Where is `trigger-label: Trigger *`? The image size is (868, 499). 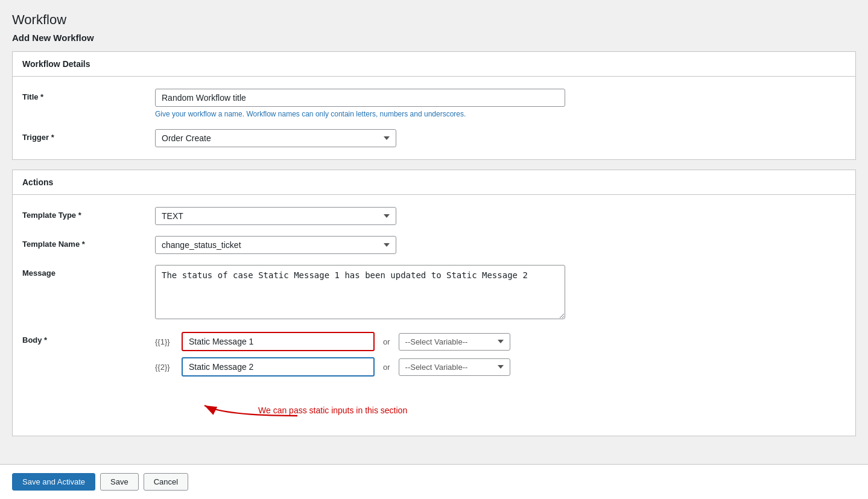 trigger-label: Trigger * is located at coordinates (89, 135).